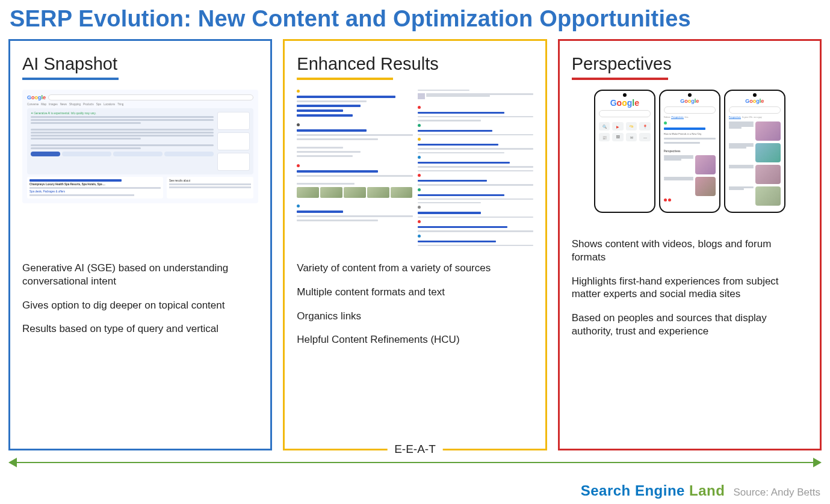 This screenshot has width=830, height=504. Describe the element at coordinates (415, 19) in the screenshot. I see `slide-title: SERP Evolution: New Content and Optimiza…` at that location.